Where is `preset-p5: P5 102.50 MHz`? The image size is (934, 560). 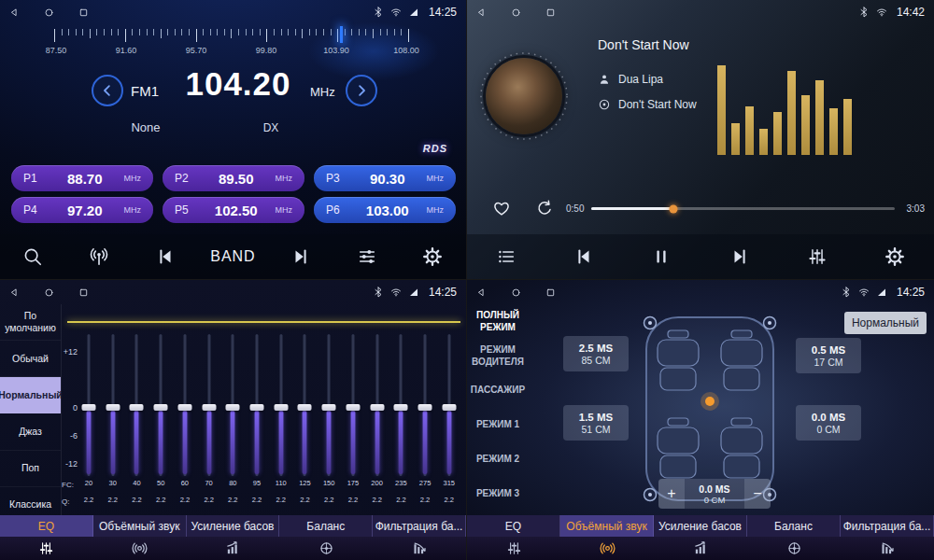
preset-p5: P5 102.50 MHz is located at coordinates (234, 210).